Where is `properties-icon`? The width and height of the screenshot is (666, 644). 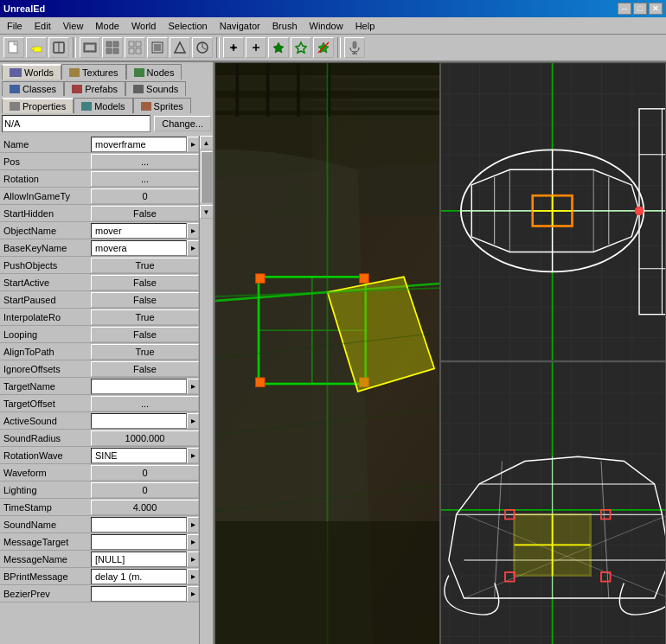 properties-icon is located at coordinates (15, 106).